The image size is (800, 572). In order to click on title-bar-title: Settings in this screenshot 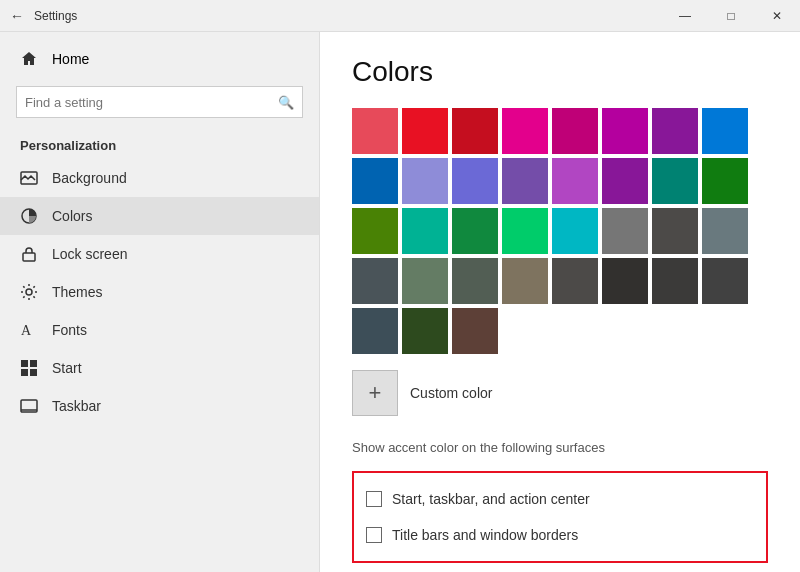, I will do `click(56, 16)`.